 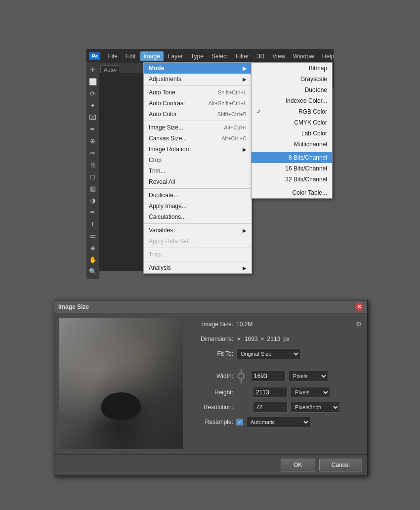 I want to click on crop-item: Crop, so click(x=198, y=160).